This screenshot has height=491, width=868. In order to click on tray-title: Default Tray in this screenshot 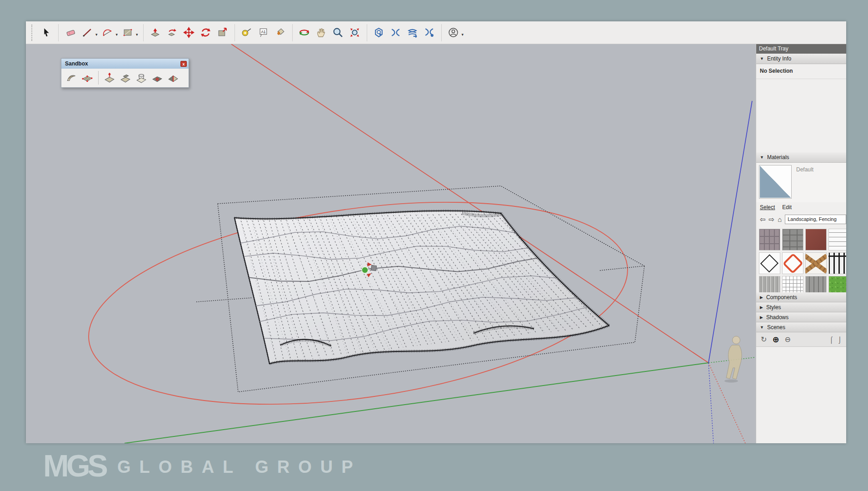, I will do `click(801, 49)`.